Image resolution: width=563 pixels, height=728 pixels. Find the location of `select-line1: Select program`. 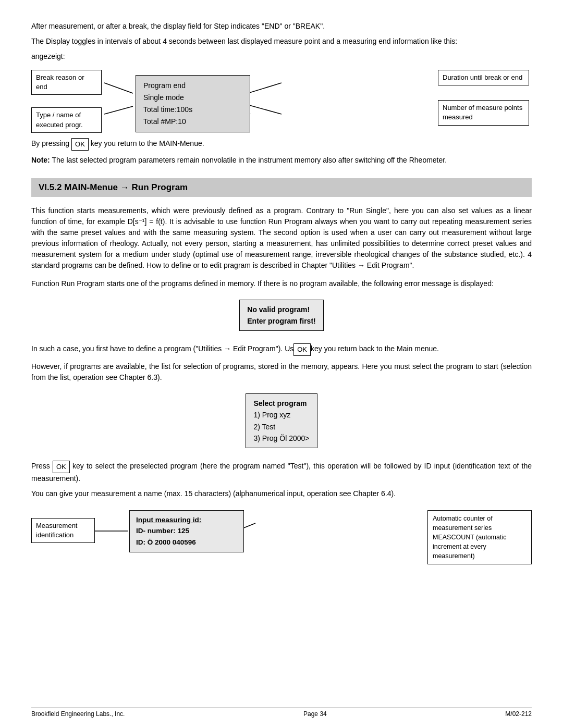

select-line1: Select program is located at coordinates (282, 403).